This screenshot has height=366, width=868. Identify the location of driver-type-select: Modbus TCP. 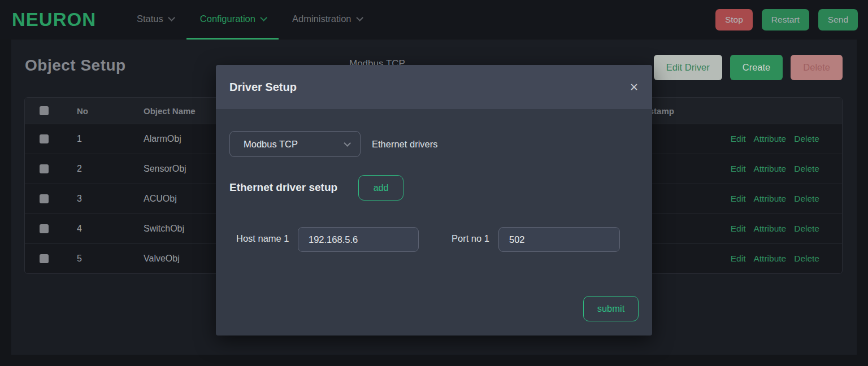
(295, 144).